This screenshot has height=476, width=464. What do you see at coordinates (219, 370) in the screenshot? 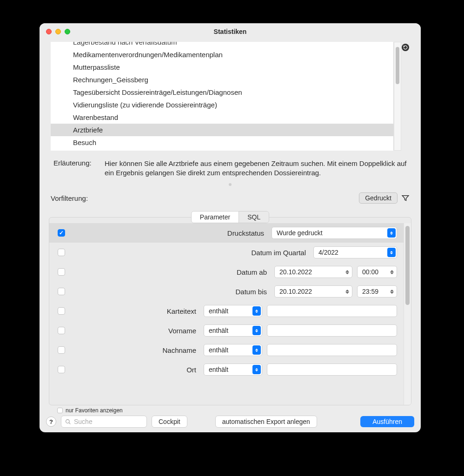
I see `op-ort-value: enthält` at bounding box center [219, 370].